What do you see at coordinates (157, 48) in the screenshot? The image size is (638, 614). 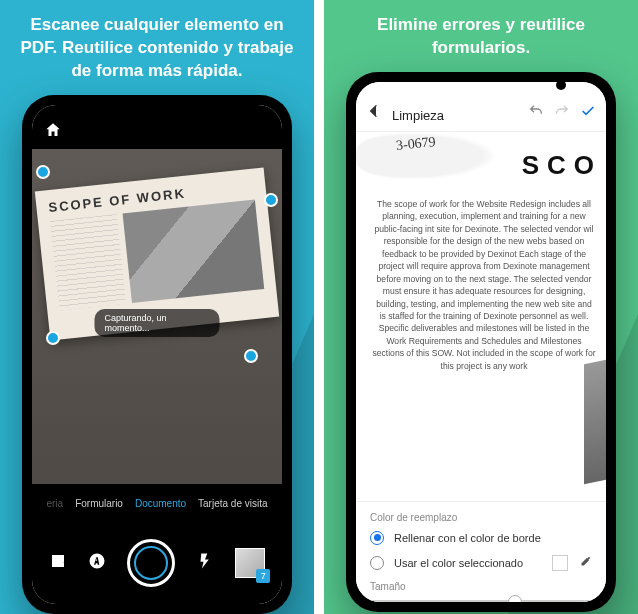 I see `headline-left: Escanee cualquier elemento en PDF. Reuti…` at bounding box center [157, 48].